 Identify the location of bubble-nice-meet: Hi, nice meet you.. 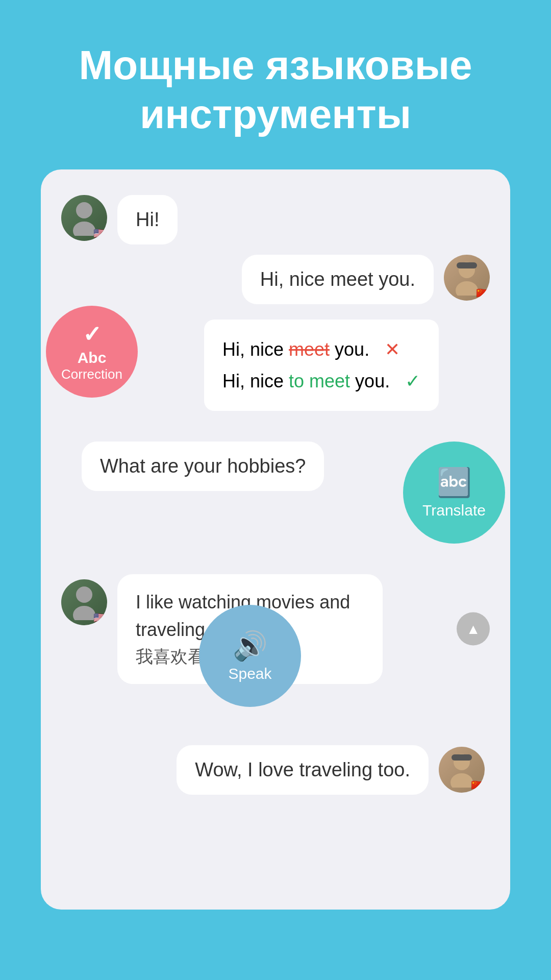
(338, 280).